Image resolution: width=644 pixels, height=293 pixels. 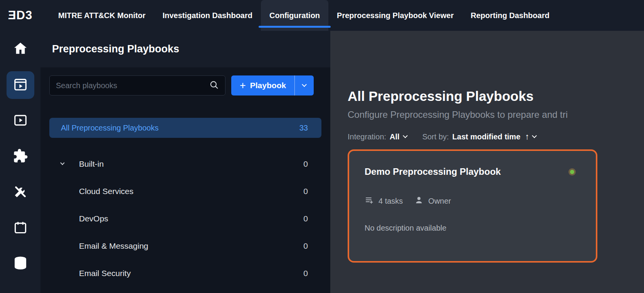 I want to click on sort-group: Sort by: Last modified time ↑, so click(x=479, y=137).